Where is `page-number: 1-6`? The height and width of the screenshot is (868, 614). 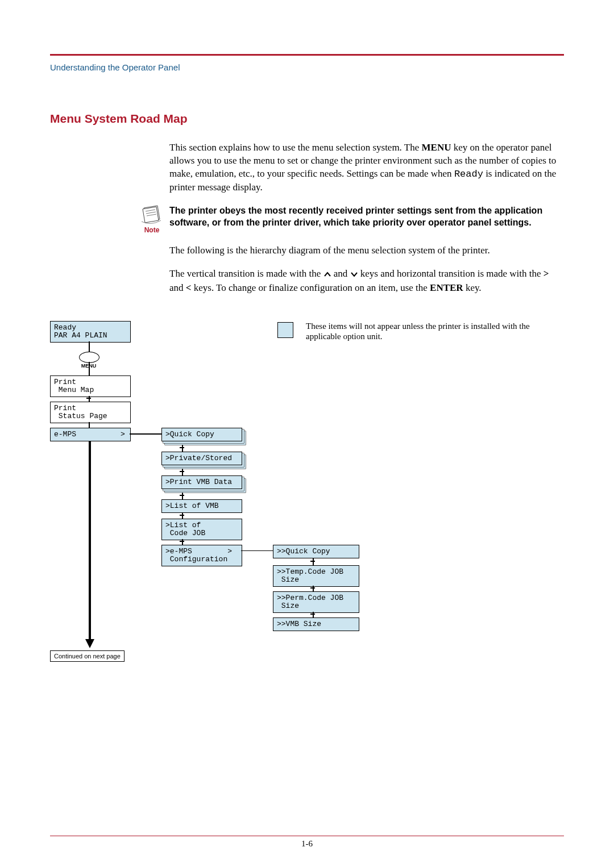
page-number: 1-6 is located at coordinates (307, 844).